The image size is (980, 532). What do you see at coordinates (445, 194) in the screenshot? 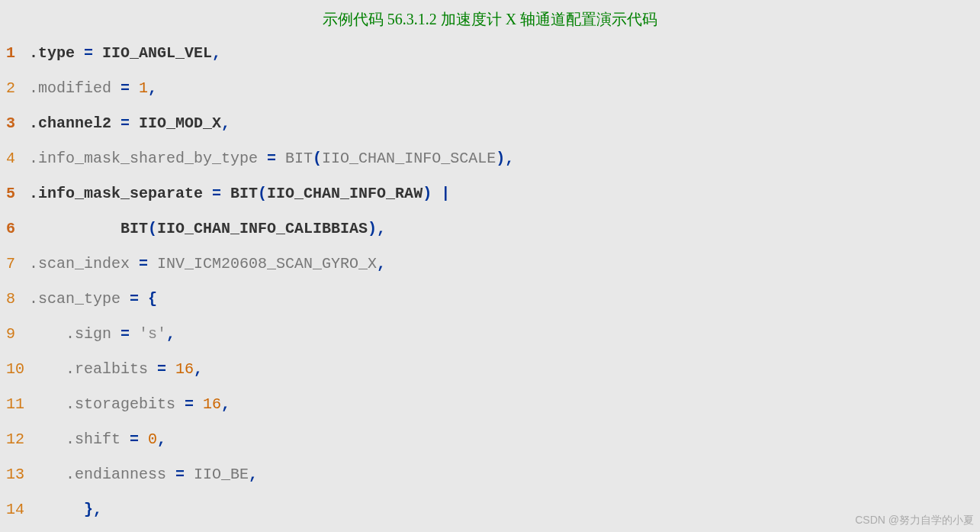
I see `token-op: |` at bounding box center [445, 194].